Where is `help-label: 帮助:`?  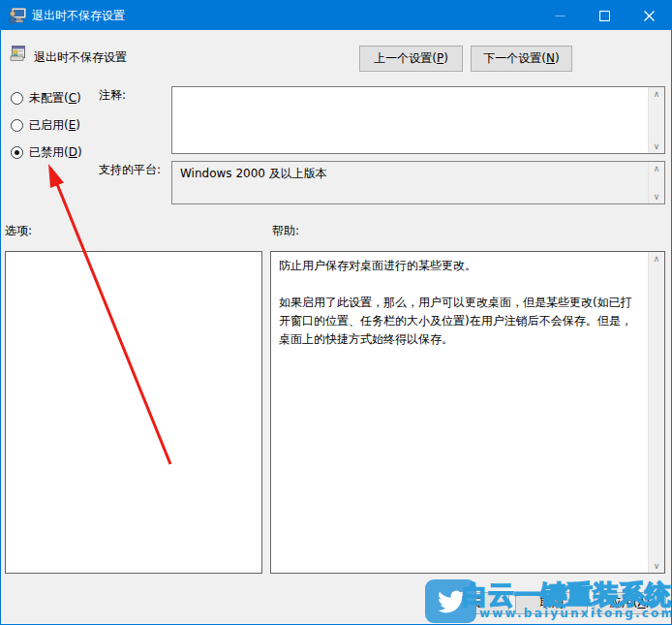
help-label: 帮助: is located at coordinates (286, 231).